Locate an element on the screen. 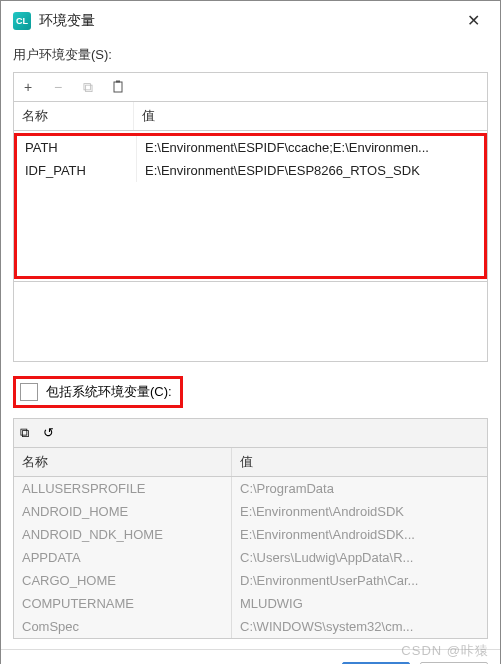 This screenshot has width=501, height=664. add-icon: + is located at coordinates (28, 87).